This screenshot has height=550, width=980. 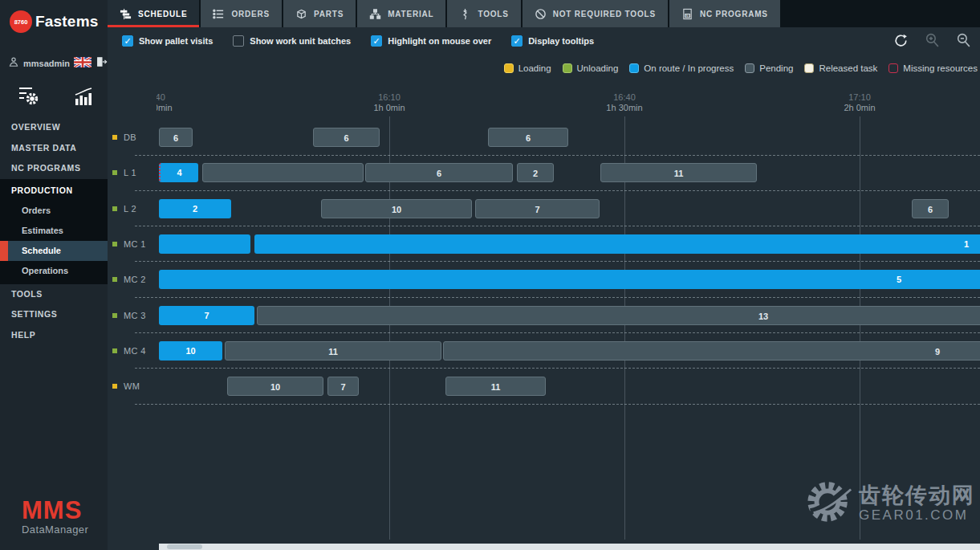 I want to click on gantt-bar-mc1, so click(x=205, y=244).